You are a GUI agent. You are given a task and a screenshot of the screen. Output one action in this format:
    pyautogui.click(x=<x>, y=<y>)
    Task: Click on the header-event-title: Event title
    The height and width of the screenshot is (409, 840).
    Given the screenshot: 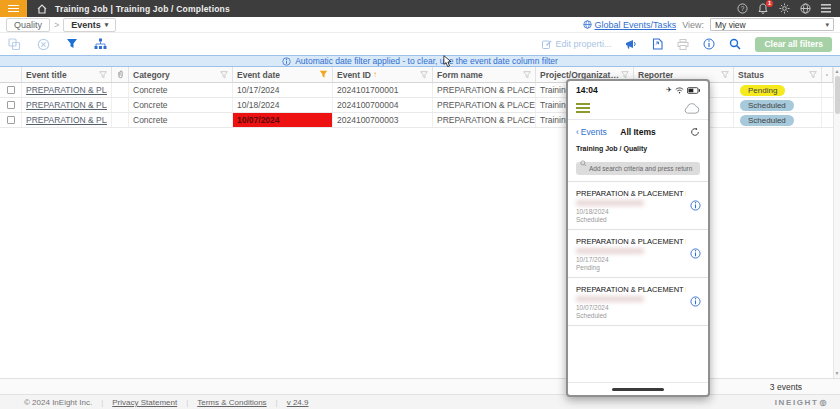 What is the action you would take?
    pyautogui.click(x=67, y=74)
    